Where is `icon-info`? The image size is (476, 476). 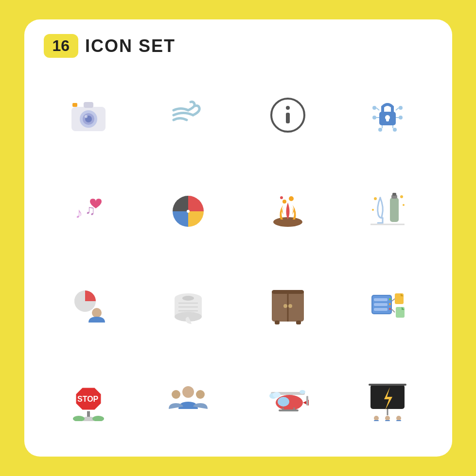 icon-info is located at coordinates (288, 115).